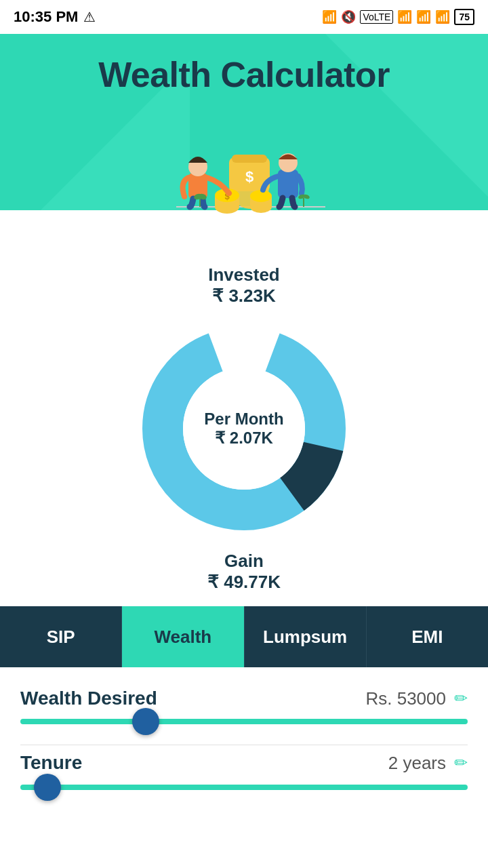 This screenshot has height=868, width=488. Describe the element at coordinates (244, 787) in the screenshot. I see `tenure-slider-track` at that location.